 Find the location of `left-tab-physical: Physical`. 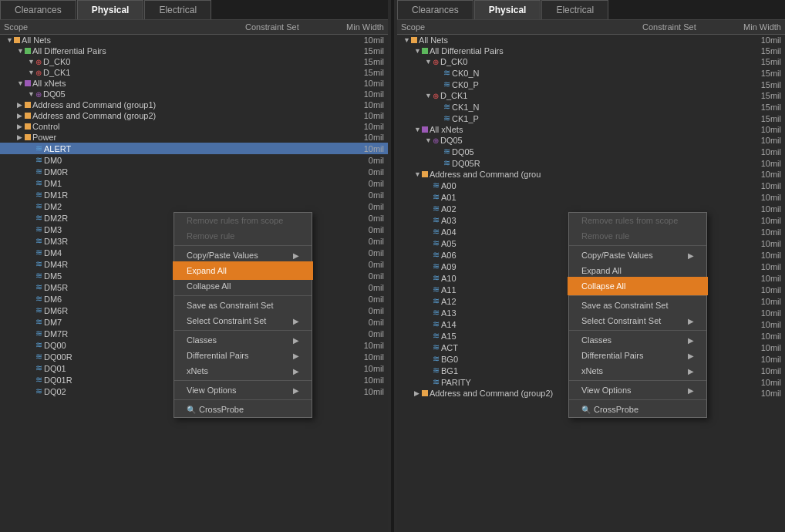

left-tab-physical: Physical is located at coordinates (111, 9).